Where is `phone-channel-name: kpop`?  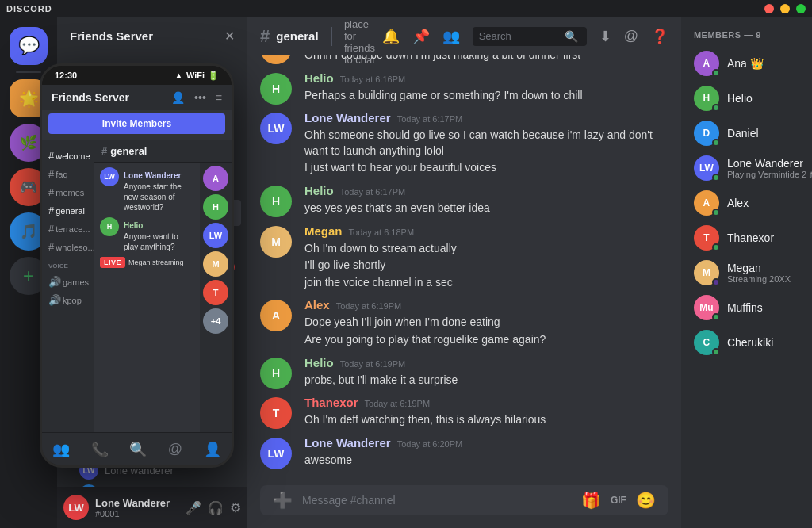
phone-channel-name: kpop is located at coordinates (72, 300).